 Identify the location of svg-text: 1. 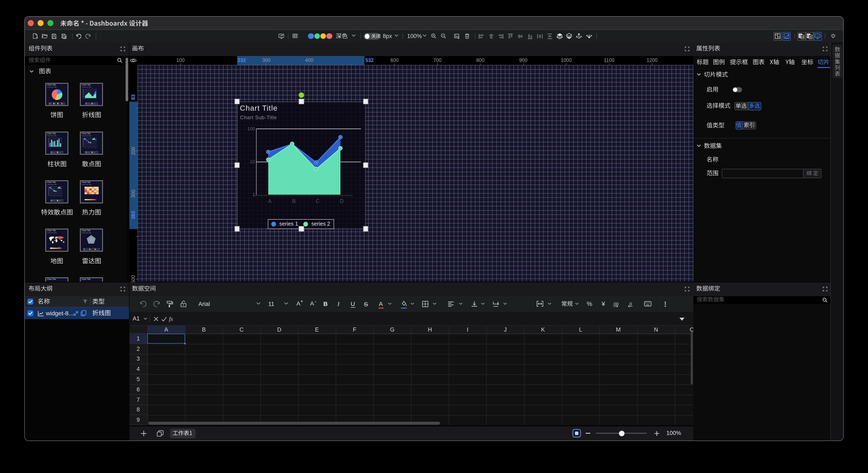
(86, 195).